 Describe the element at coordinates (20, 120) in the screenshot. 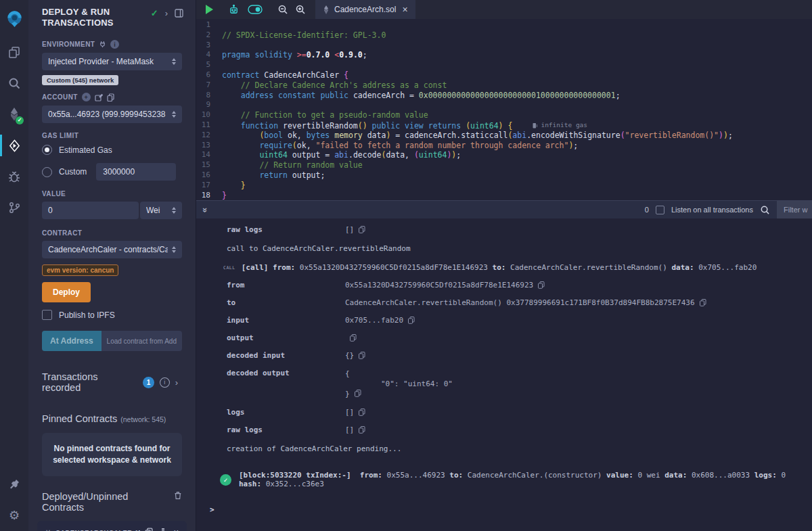

I see `compile-success-badge: ✓` at that location.